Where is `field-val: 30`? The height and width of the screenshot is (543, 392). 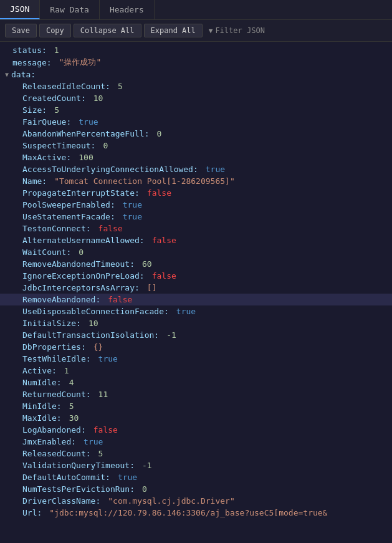
field-val: 30 is located at coordinates (74, 418).